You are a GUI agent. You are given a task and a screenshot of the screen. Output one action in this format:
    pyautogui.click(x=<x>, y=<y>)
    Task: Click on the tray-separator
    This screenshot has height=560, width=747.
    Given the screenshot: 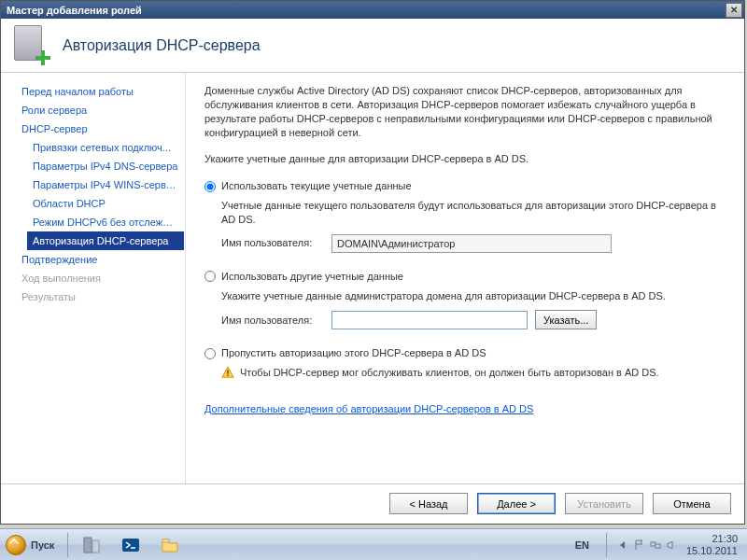 What is the action you would take?
    pyautogui.click(x=607, y=545)
    